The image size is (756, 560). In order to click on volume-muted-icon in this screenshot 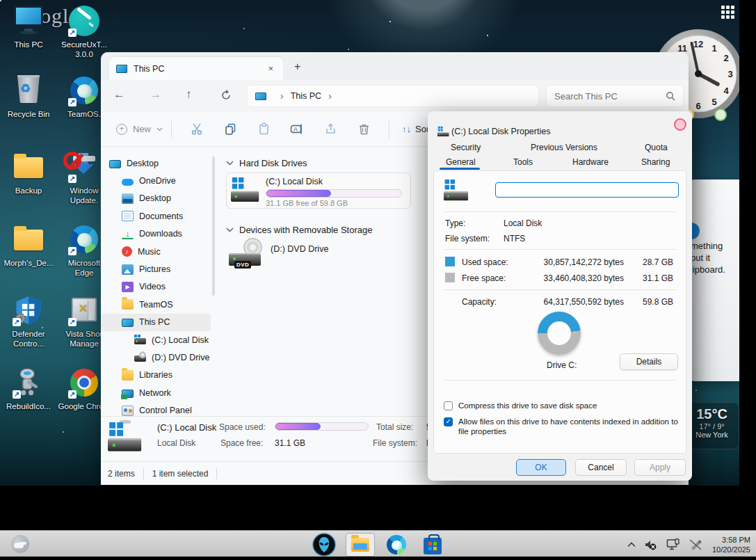, I will do `click(651, 545)`.